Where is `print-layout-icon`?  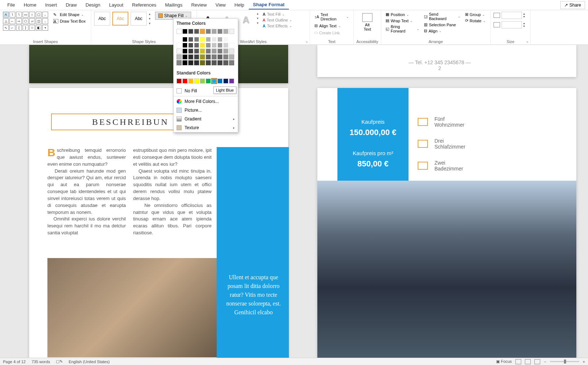
print-layout-icon is located at coordinates (528, 362).